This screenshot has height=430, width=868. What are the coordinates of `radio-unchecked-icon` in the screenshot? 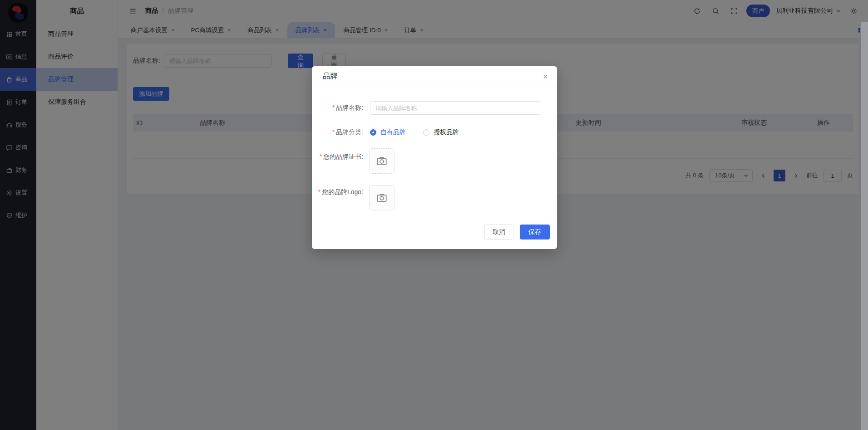 It's located at (426, 132).